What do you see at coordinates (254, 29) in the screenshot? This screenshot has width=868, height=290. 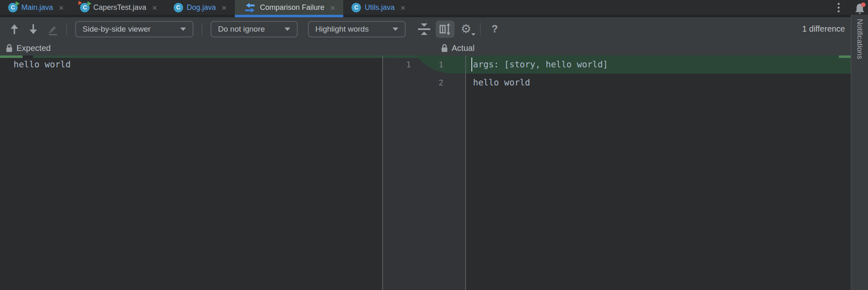 I see `whitespace-policy-dropdown: Do not ignore` at bounding box center [254, 29].